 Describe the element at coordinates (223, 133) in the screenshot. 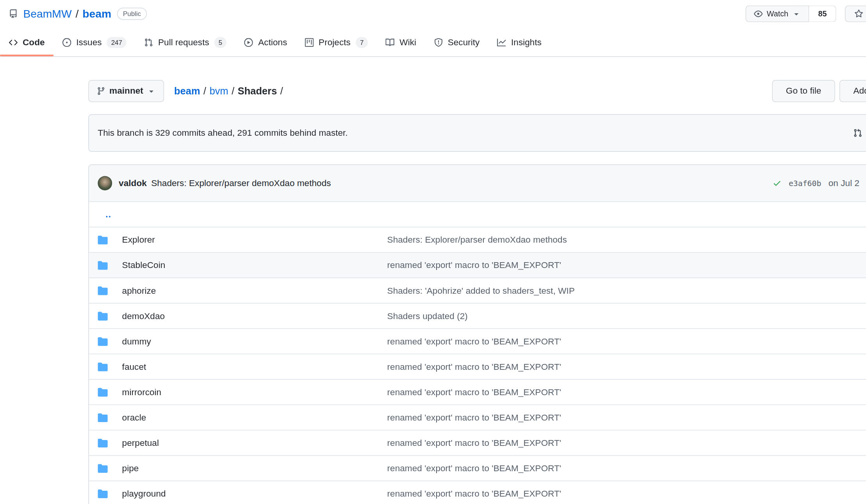

I see `branch-notice-text: This branch is 329 commits ahead, 291 co…` at that location.